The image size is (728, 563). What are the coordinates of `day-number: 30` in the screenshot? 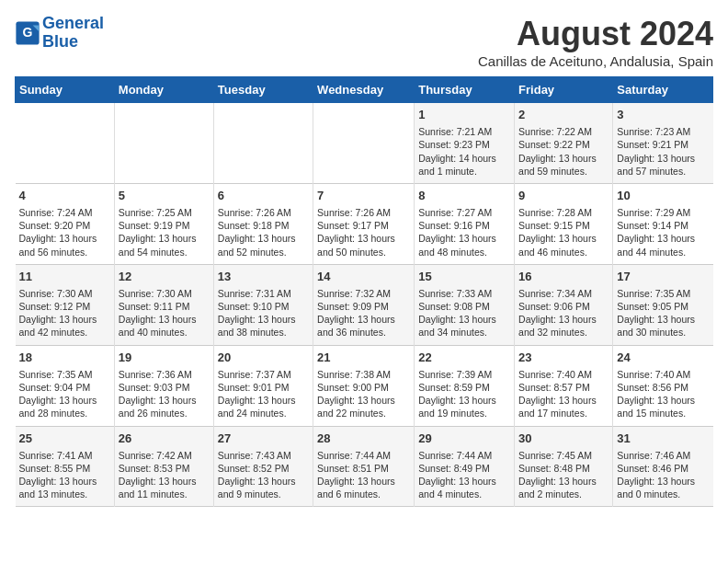 It's located at (563, 439).